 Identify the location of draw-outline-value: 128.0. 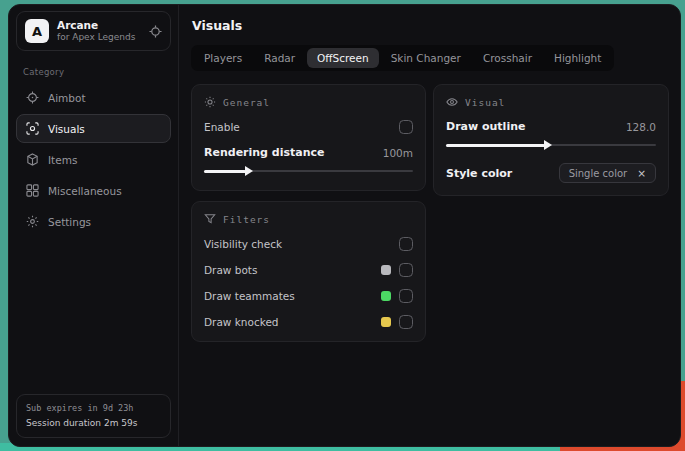
(641, 127).